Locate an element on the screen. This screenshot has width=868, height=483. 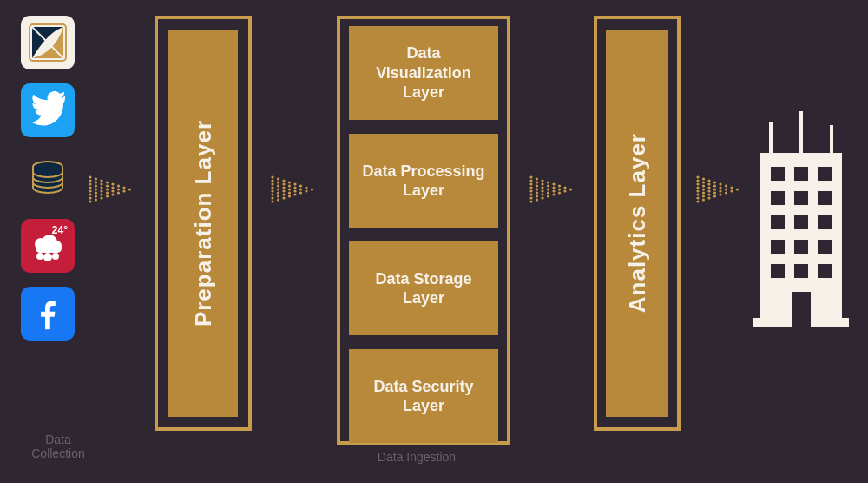
preparation-layer-label: Preparation Layer is located at coordinates (203, 223).